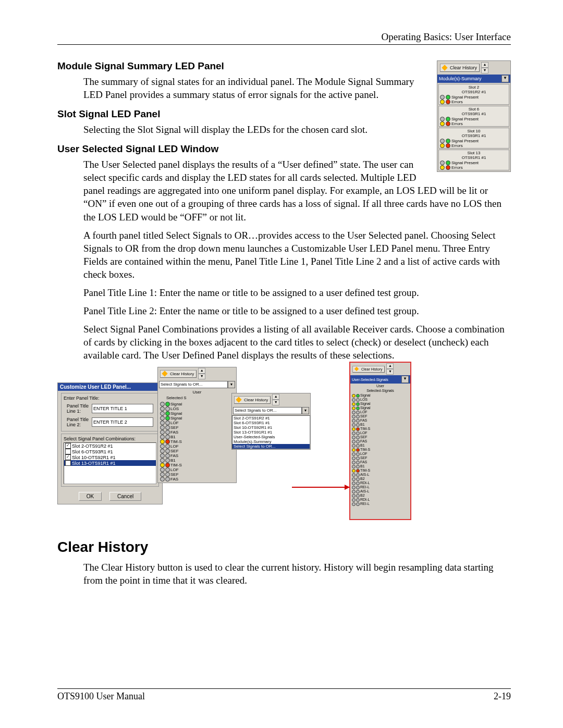 This screenshot has height=728, width=563. Describe the element at coordinates (271, 423) in the screenshot. I see `list-item: Slot 6-OTS93R1 #1` at that location.